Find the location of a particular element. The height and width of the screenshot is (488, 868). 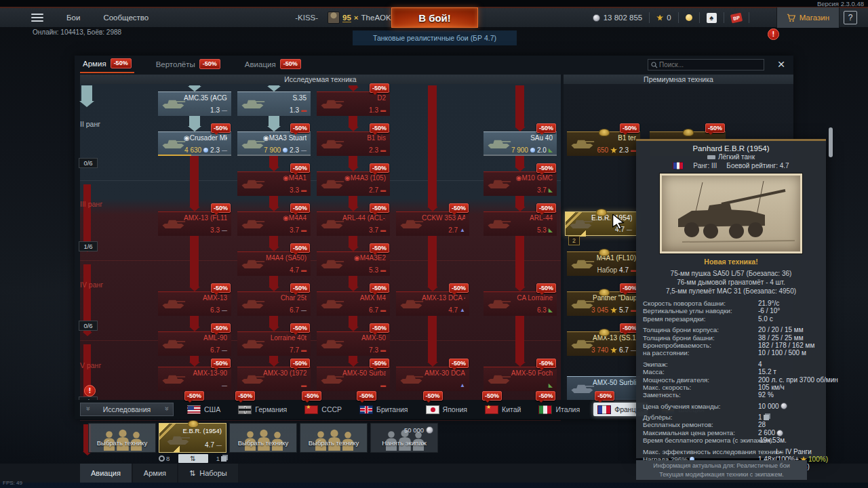

tree-vehicle-card: -50%Lorraine 40t7.7▬ is located at coordinates (274, 344).